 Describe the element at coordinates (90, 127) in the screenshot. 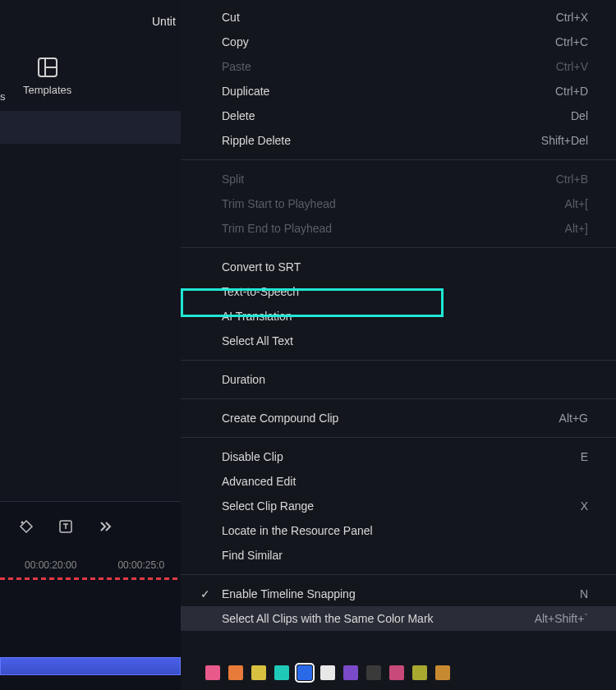

I see `sidebar-active-band` at that location.